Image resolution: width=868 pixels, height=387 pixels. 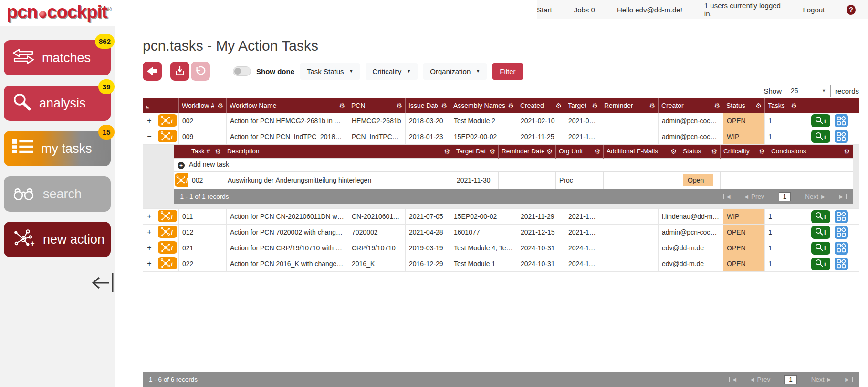 What do you see at coordinates (808, 91) in the screenshot?
I see `page-size-select: 25 ▼` at bounding box center [808, 91].